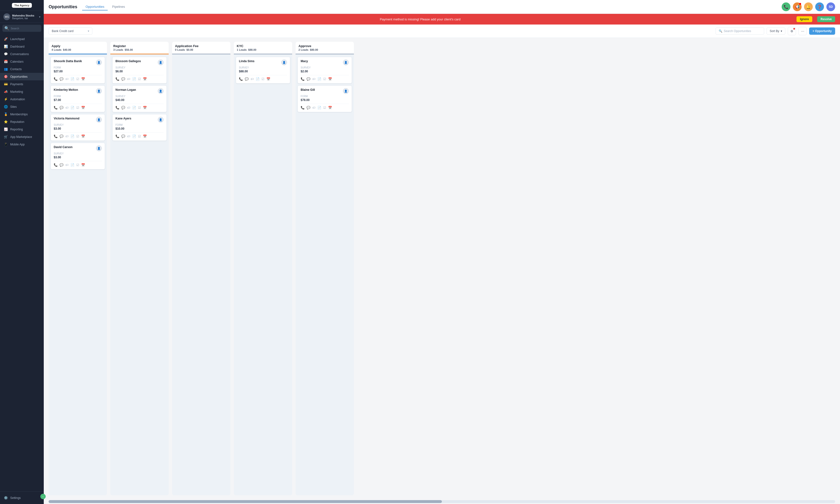 The height and width of the screenshot is (504, 840). Describe the element at coordinates (22, 498) in the screenshot. I see `sidebar-item-settings: ⚙️ Settings` at that location.